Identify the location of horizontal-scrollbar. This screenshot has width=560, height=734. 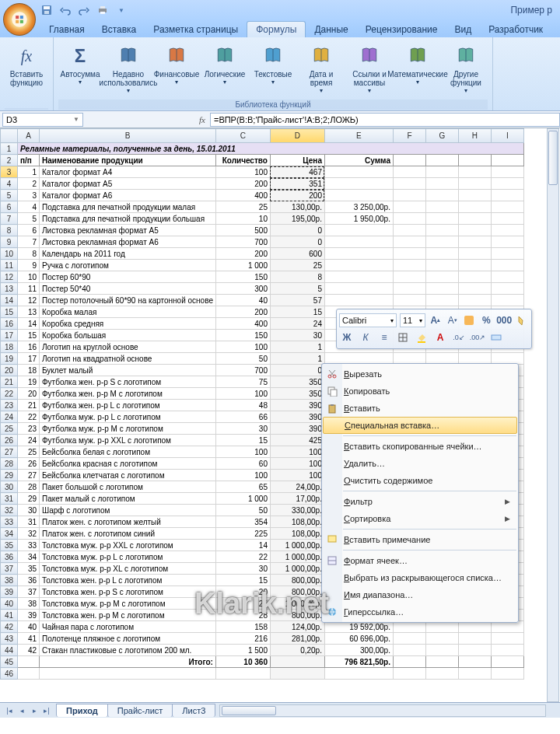
(383, 711).